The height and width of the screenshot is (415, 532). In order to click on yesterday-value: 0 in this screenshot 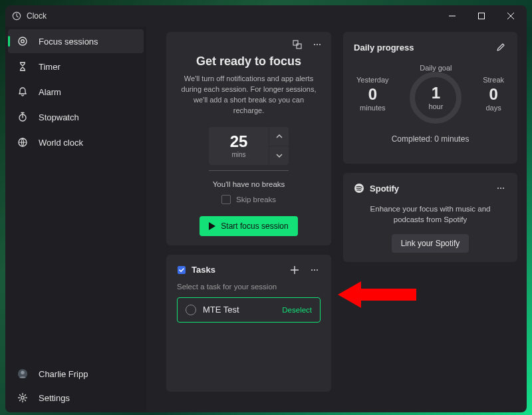, I will do `click(372, 94)`.